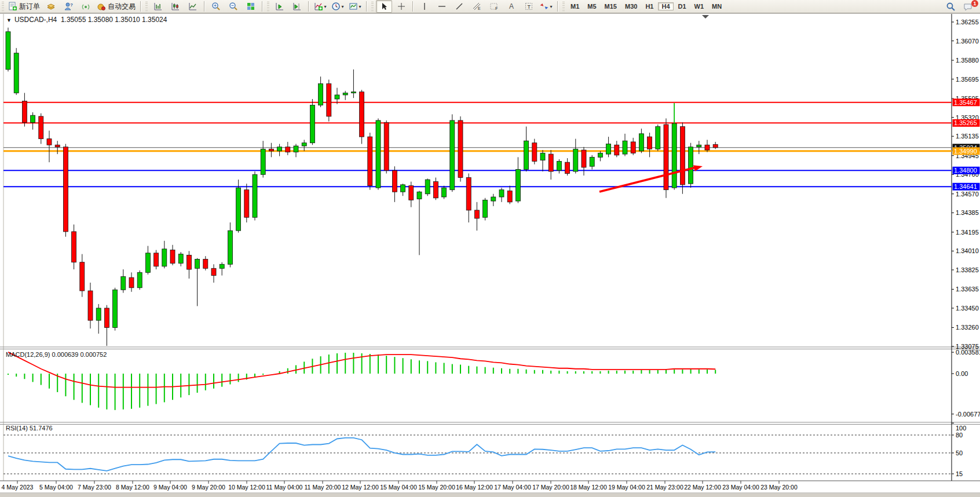 This screenshot has width=980, height=497. I want to click on zoom-in-button, so click(216, 6).